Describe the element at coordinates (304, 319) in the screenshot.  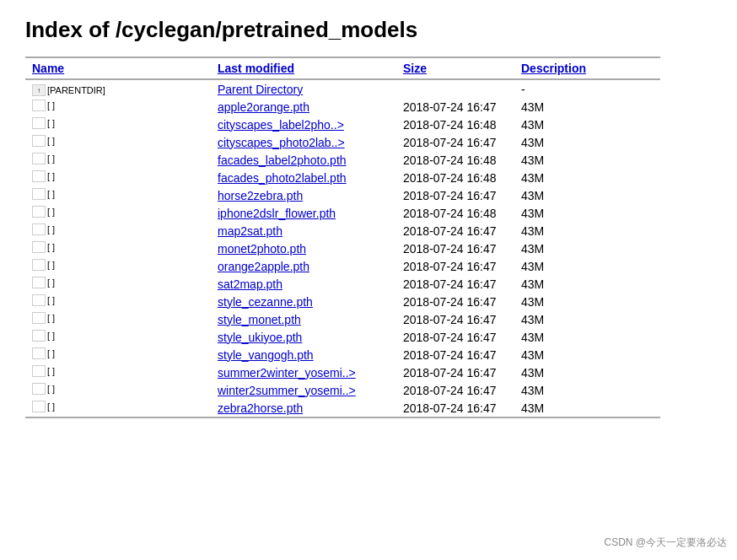
I see `file-name-cell: style_monet.pth` at that location.